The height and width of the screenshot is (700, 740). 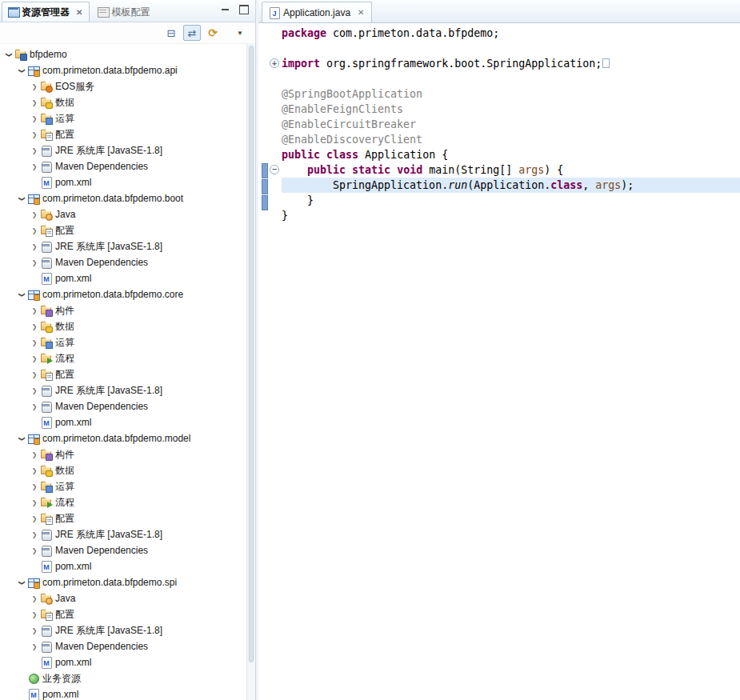 What do you see at coordinates (123, 678) in the screenshot?
I see `tree-item: 业务资源` at bounding box center [123, 678].